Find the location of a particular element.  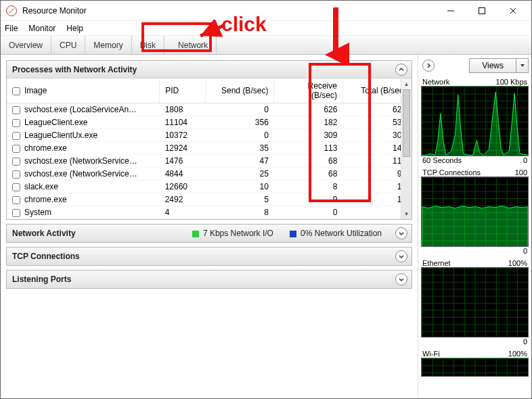

chart-ethernet: Ethernet100%0 is located at coordinates (475, 302).